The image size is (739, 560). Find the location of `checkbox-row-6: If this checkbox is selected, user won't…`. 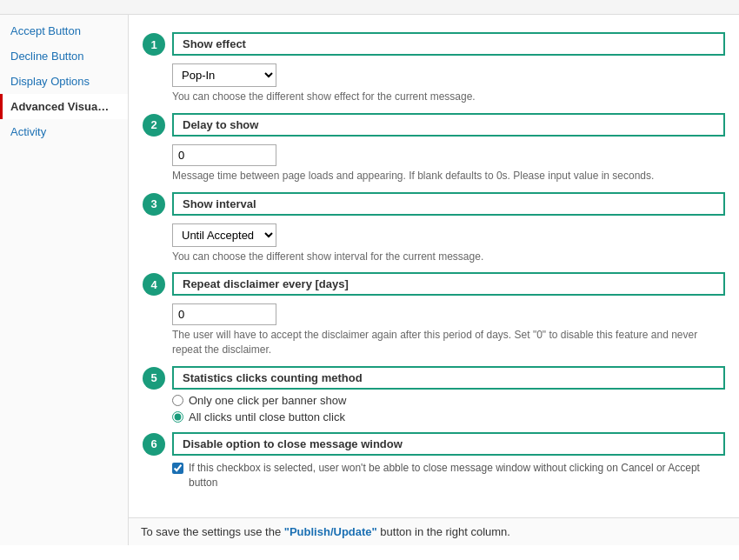

checkbox-row-6: If this checkbox is selected, user won't… is located at coordinates (449, 476).